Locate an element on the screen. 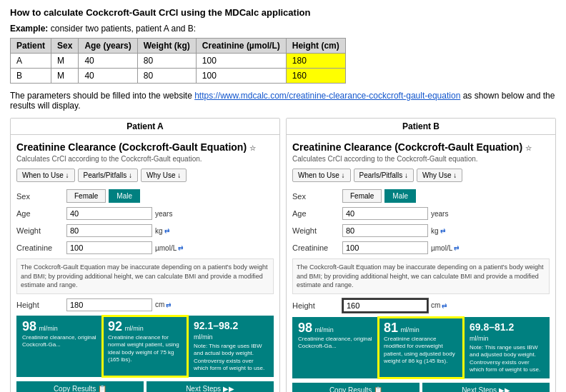 The height and width of the screenshot is (392, 566). age-row-a: Age years is located at coordinates (145, 213).